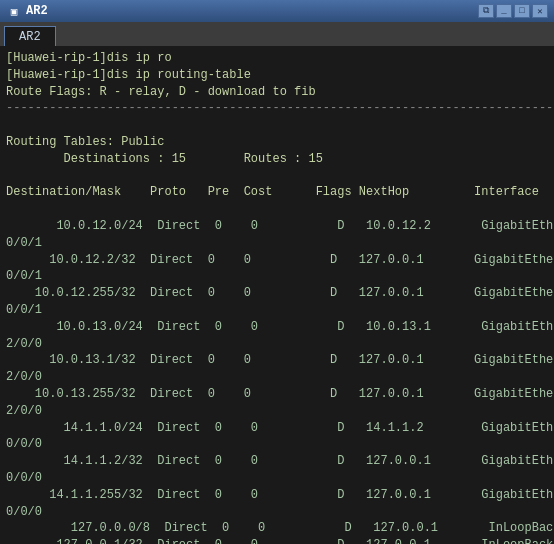 This screenshot has width=554, height=544. Describe the element at coordinates (277, 58) in the screenshot. I see `cmd-line-1: [Huawei-rip-1]dis ip ro` at that location.